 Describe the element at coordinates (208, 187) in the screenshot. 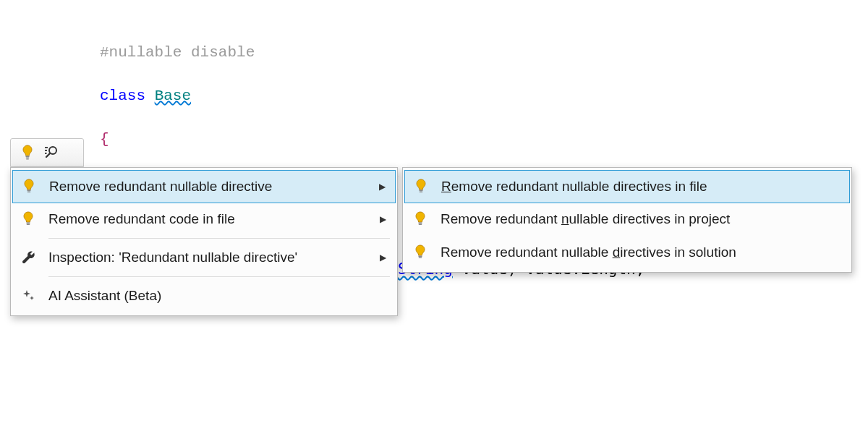

I see `menu-label: Remove redundant nullable directive` at that location.